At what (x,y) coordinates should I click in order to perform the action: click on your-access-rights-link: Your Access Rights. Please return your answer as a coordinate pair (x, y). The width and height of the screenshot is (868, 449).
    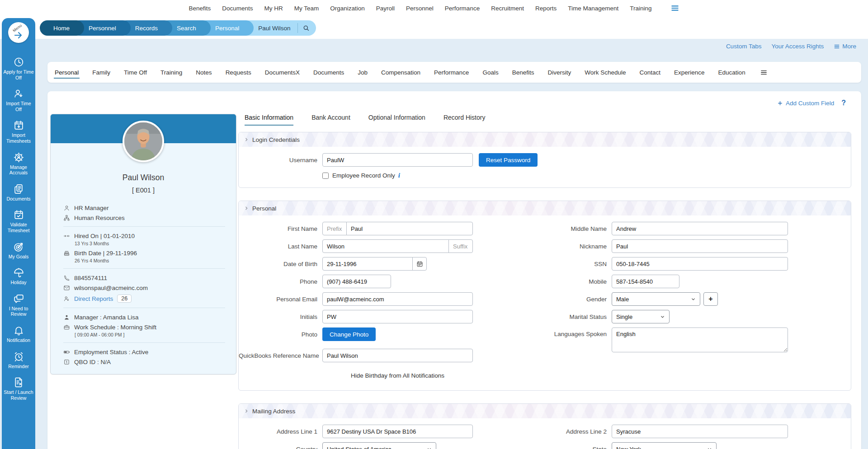
    Looking at the image, I should click on (797, 46).